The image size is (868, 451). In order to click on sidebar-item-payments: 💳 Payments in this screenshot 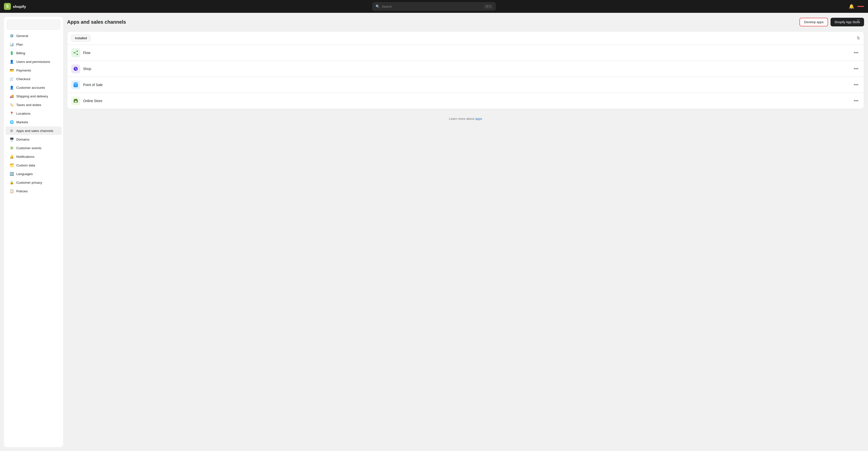, I will do `click(34, 70)`.